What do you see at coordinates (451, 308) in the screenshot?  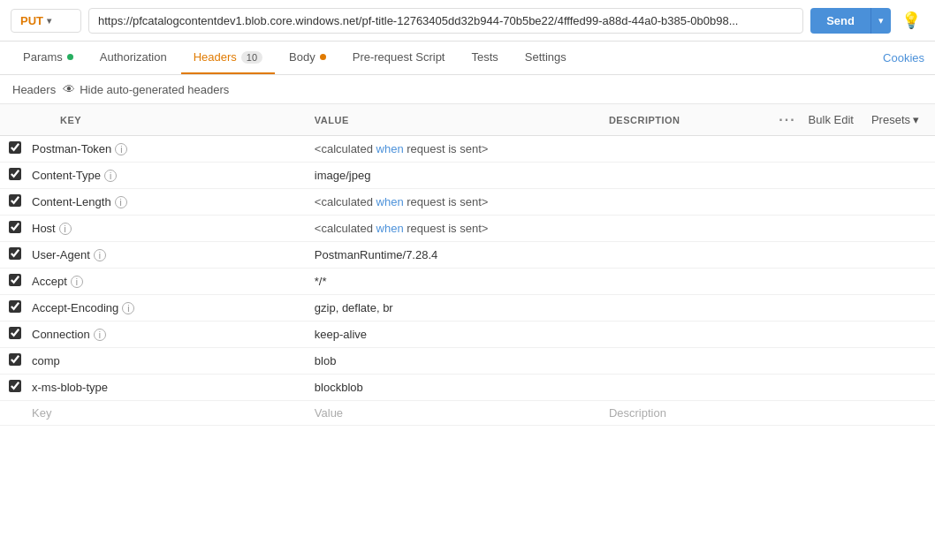 I see `row-value-cell: gzip, deflate, br` at bounding box center [451, 308].